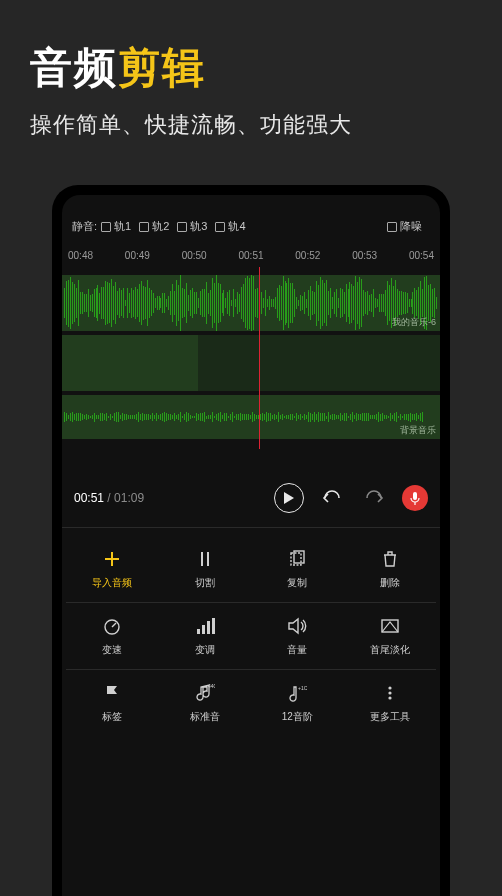 The height and width of the screenshot is (896, 502). Describe the element at coordinates (206, 703) in the screenshot. I see `tool-tune: 440标准音` at that location.